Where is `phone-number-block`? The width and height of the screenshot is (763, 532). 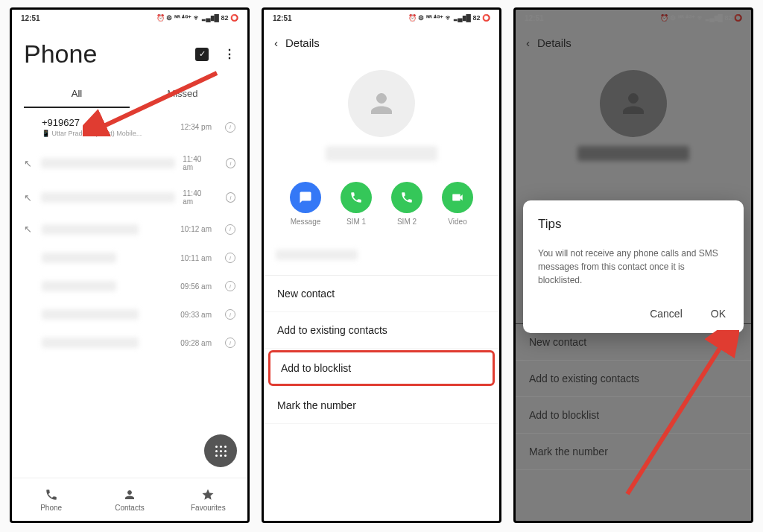 phone-number-block is located at coordinates (382, 258).